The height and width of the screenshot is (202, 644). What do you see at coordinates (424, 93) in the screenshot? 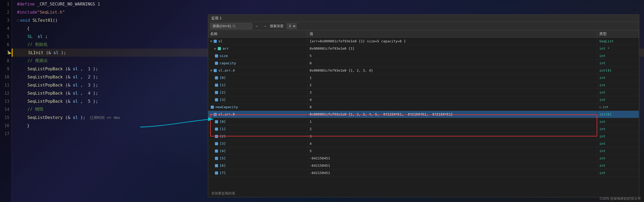
I see `watch-row-slarr4-2: [2] 3 int` at bounding box center [424, 93].